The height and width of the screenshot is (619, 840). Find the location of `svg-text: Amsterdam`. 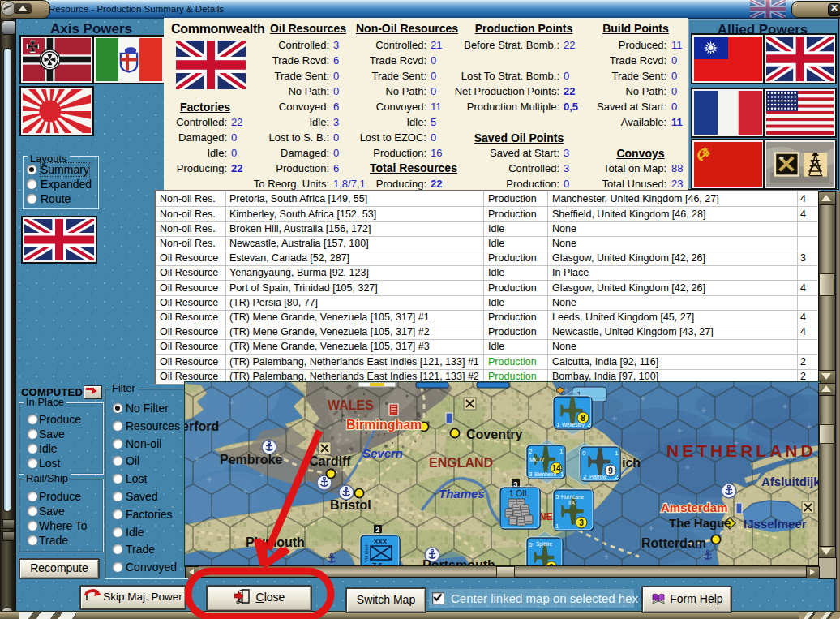

svg-text: Amsterdam is located at coordinates (694, 508).